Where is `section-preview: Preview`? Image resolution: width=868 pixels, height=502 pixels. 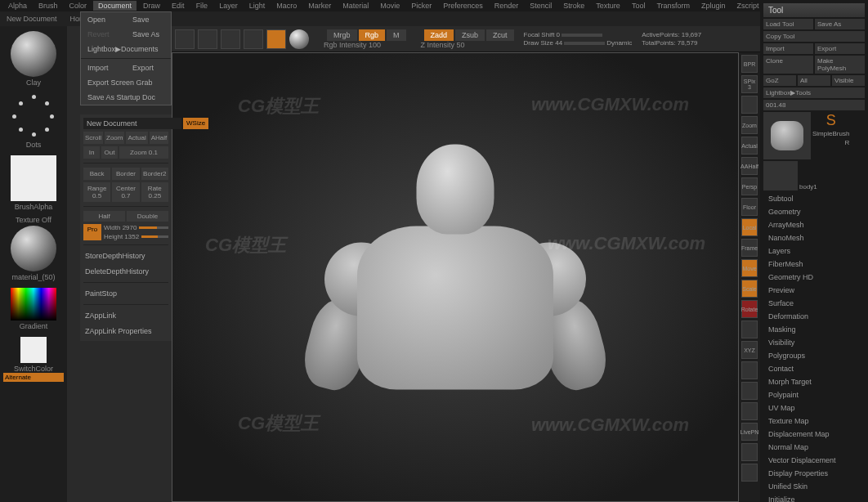
section-preview: Preview is located at coordinates (814, 290).